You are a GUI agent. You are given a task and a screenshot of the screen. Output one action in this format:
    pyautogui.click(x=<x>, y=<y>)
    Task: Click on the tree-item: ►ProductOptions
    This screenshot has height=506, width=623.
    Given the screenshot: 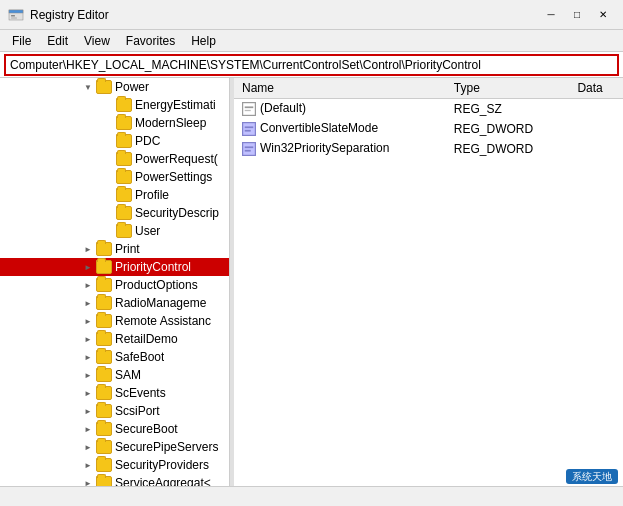 What is the action you would take?
    pyautogui.click(x=114, y=285)
    